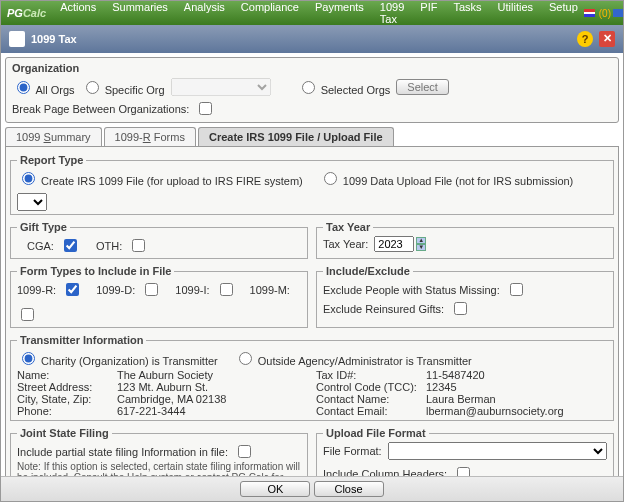 The image size is (624, 502). What do you see at coordinates (495, 411) in the screenshot?
I see `tx-cemail-v: lberman@auburnsociety.org` at bounding box center [495, 411].